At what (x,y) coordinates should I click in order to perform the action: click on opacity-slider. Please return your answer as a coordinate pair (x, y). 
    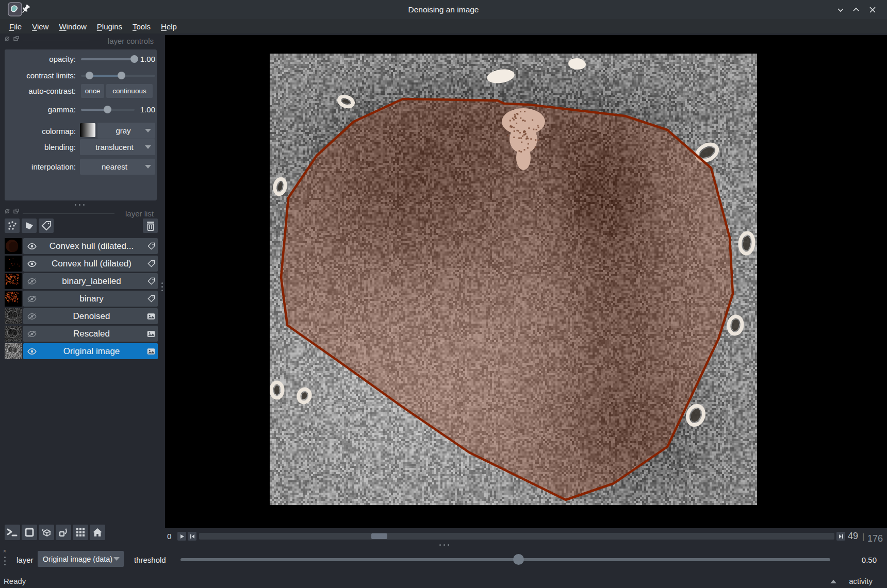
    Looking at the image, I should click on (108, 59).